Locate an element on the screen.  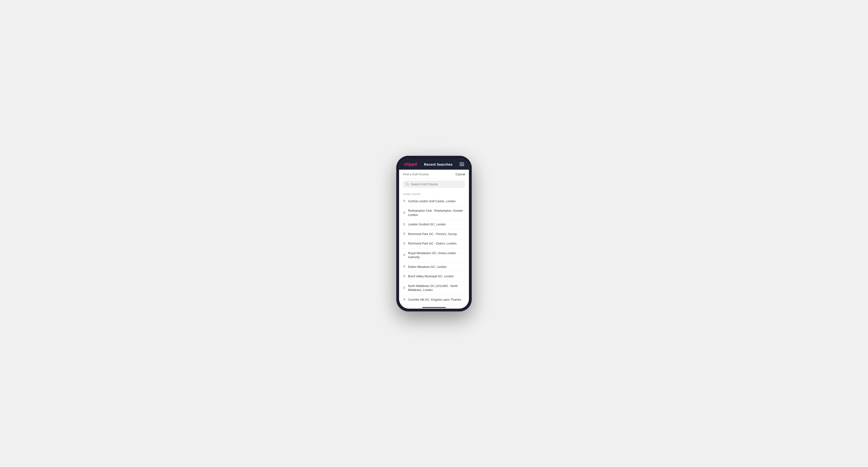
phone-device: clippd Recent Searches Find a Golf Cours… is located at coordinates (434, 234).